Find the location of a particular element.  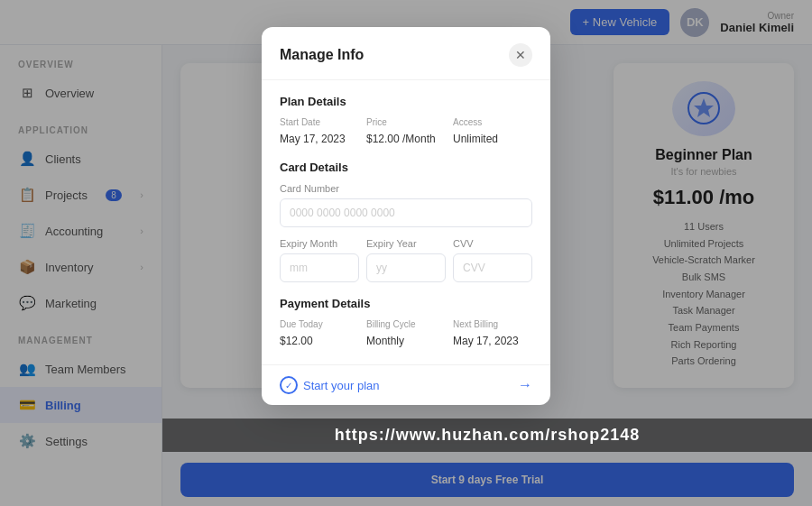

access-value: Unlimited is located at coordinates (475, 139).